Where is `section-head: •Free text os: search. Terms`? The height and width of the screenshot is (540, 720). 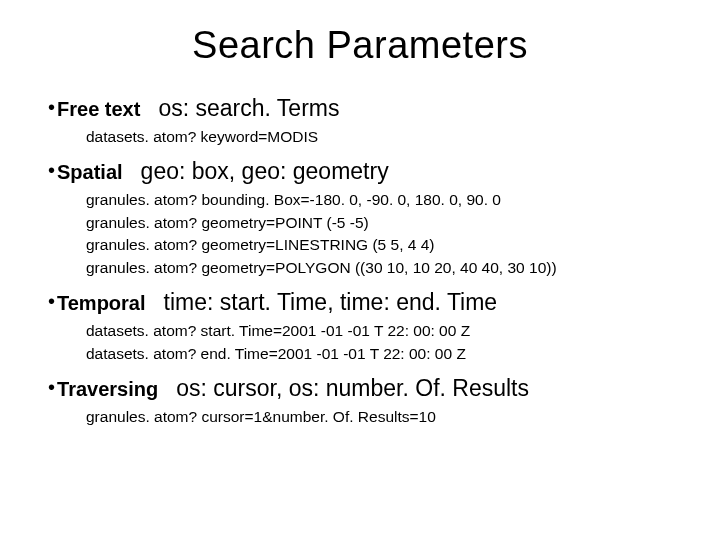 section-head: •Free text os: search. Terms is located at coordinates (360, 108).